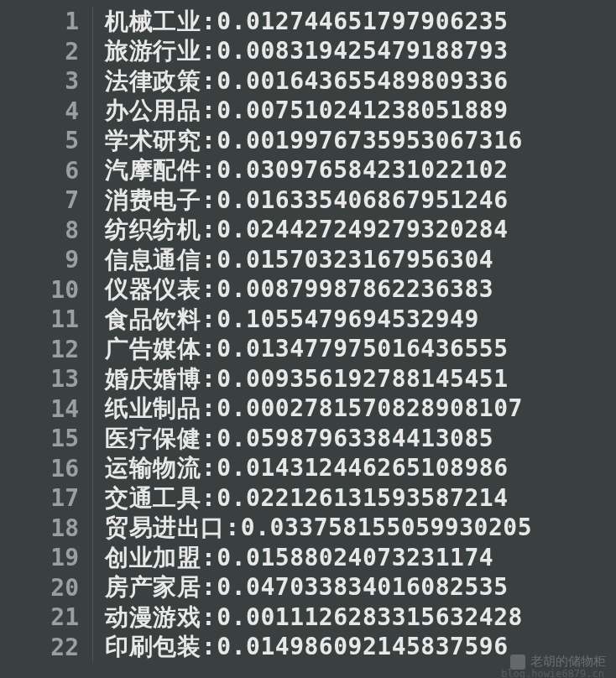 The image size is (616, 678). What do you see at coordinates (153, 22) in the screenshot?
I see `category-label: 机械工业` at bounding box center [153, 22].